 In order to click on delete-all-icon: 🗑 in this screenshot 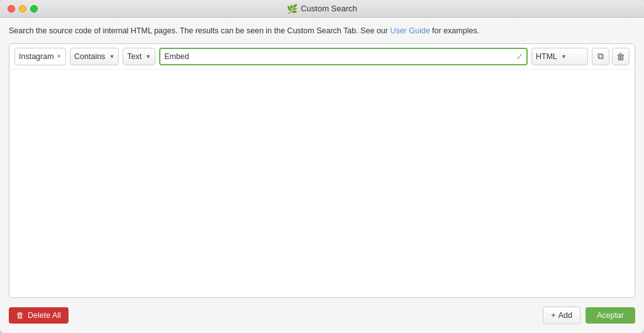, I will do `click(20, 315)`.